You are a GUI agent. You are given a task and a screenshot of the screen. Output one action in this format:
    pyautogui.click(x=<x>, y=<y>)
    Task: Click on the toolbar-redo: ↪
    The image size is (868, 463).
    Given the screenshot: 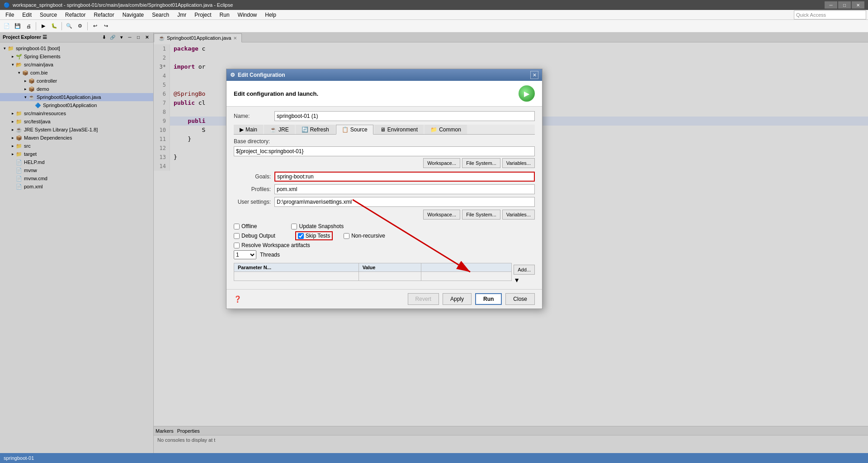 What is the action you would take?
    pyautogui.click(x=106, y=26)
    